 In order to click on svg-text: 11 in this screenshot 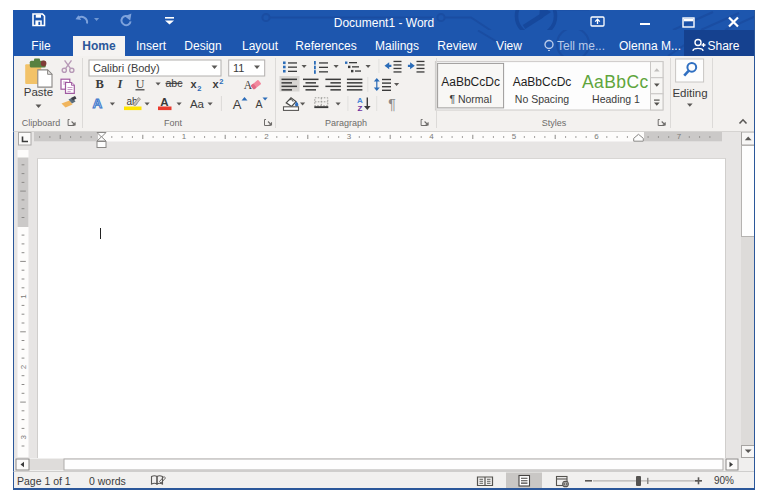, I will do `click(238, 68)`.